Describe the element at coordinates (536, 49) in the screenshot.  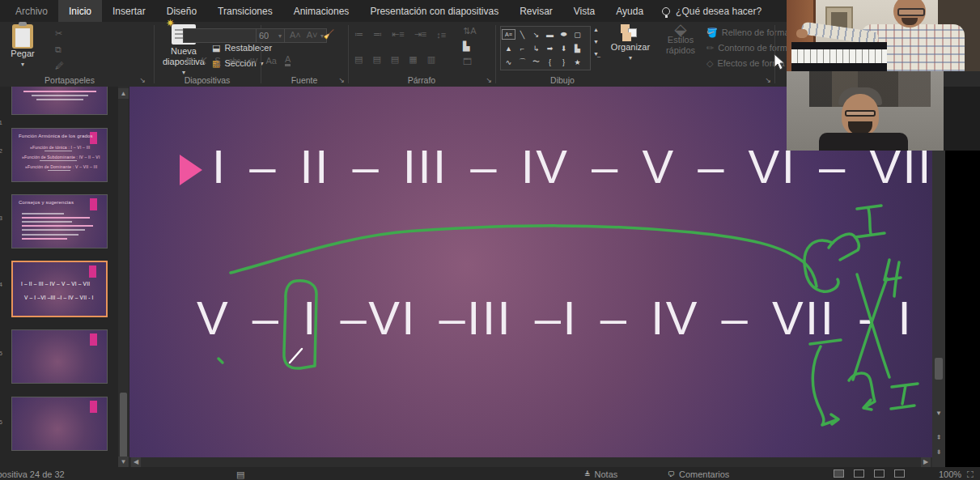
I see `elbow-arrow-icon: ↳` at that location.